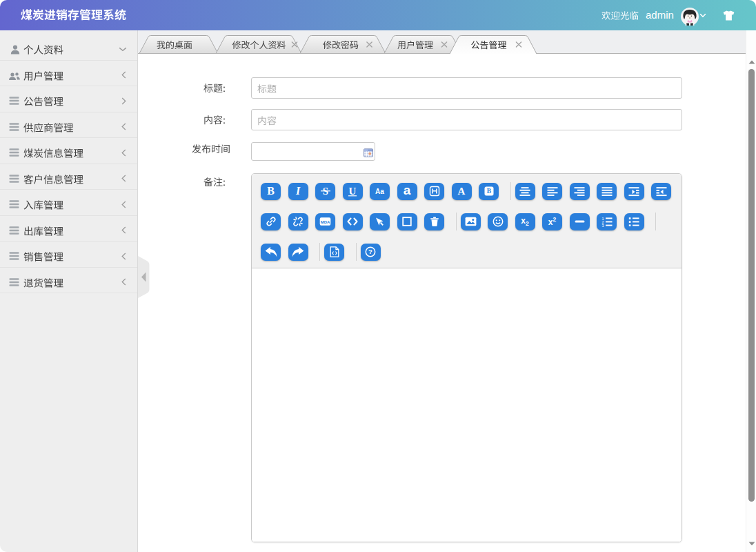  What do you see at coordinates (326, 222) in the screenshot?
I see `svg-text: MDA` at bounding box center [326, 222].